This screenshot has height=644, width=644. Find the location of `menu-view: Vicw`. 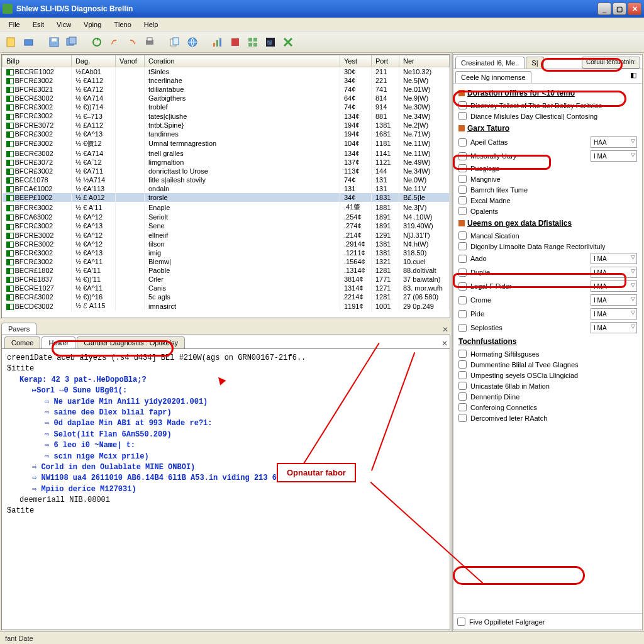

menu-view: Vicw is located at coordinates (64, 25).